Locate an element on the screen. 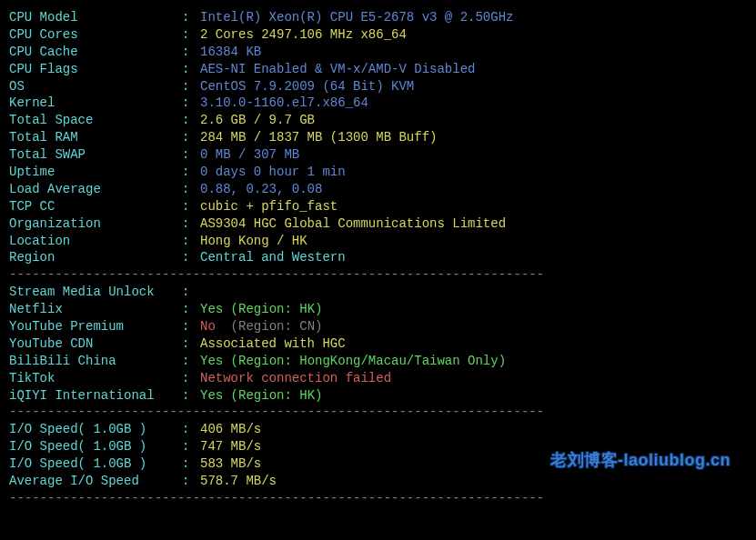  label: Load Average is located at coordinates (96, 189).